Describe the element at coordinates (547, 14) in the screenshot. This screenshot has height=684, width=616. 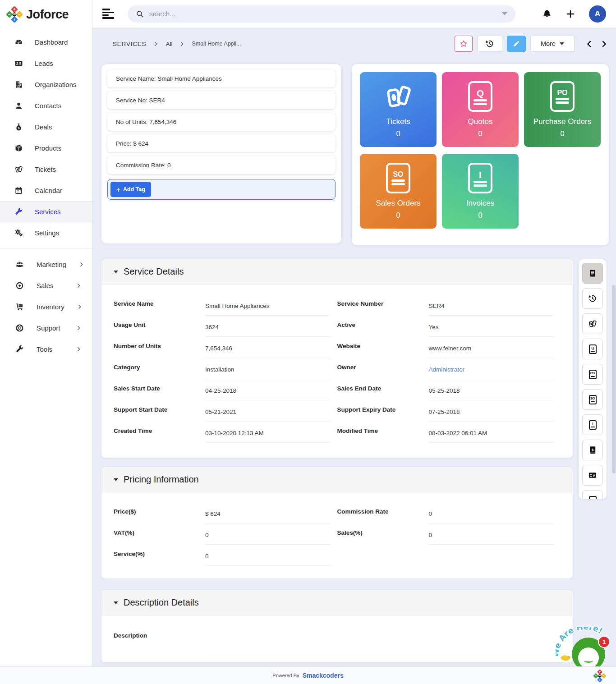
I see `notifications-bell-icon` at that location.